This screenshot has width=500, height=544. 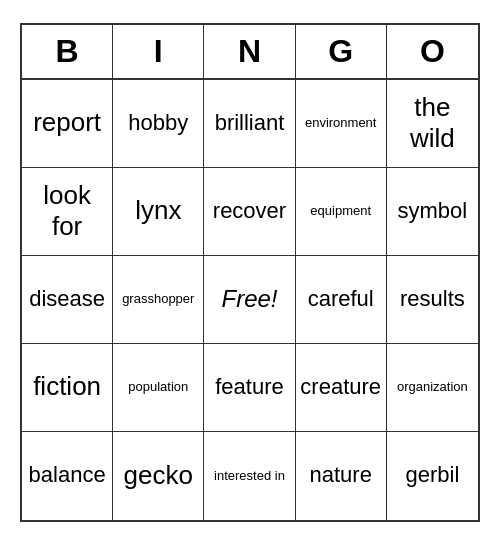 I want to click on bingo-cell-18: creature, so click(x=342, y=388).